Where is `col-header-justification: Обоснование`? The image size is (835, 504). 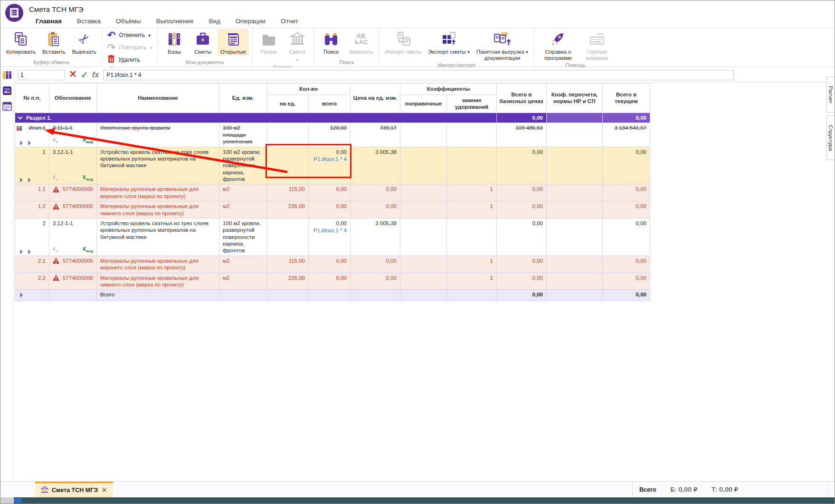
col-header-justification: Обоснование is located at coordinates (73, 98).